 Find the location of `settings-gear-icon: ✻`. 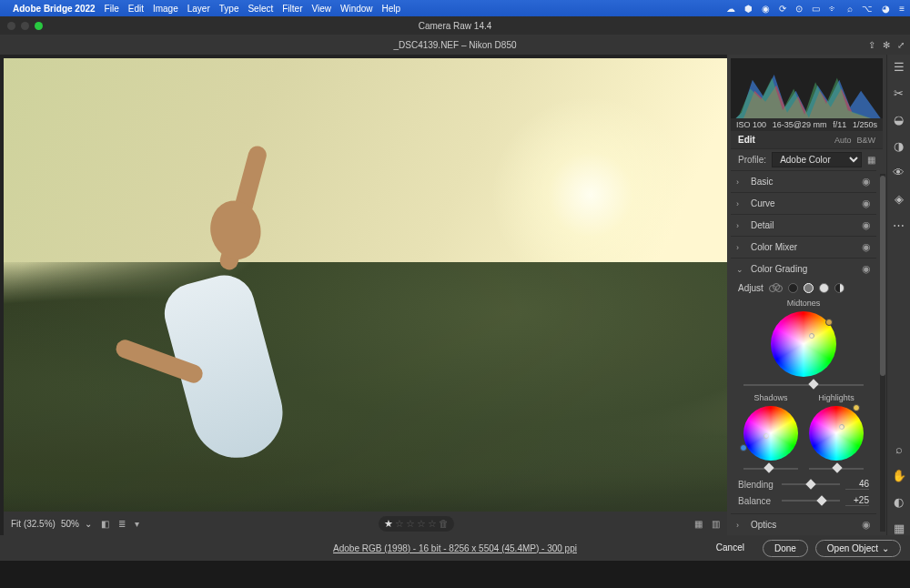

settings-gear-icon: ✻ is located at coordinates (886, 46).